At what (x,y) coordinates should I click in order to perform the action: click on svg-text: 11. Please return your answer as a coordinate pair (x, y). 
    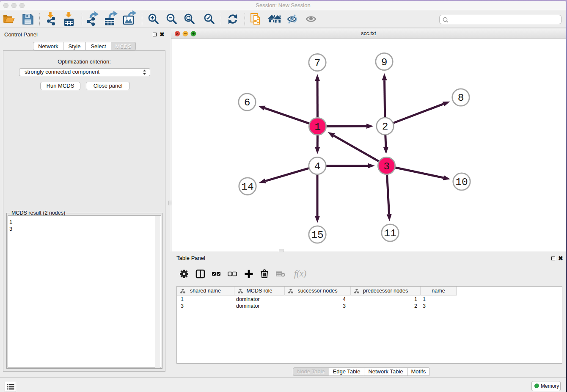
    Looking at the image, I should click on (390, 234).